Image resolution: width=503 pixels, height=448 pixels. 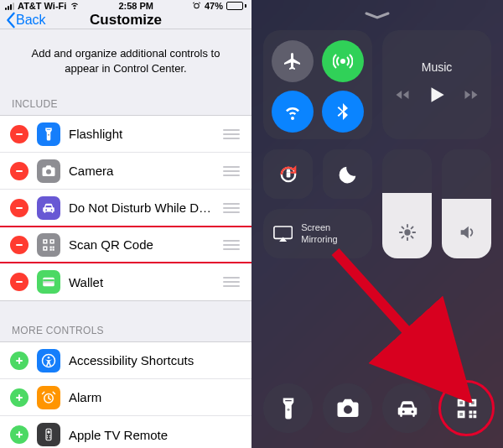 What do you see at coordinates (142, 171) in the screenshot?
I see `item-label: Camera` at bounding box center [142, 171].